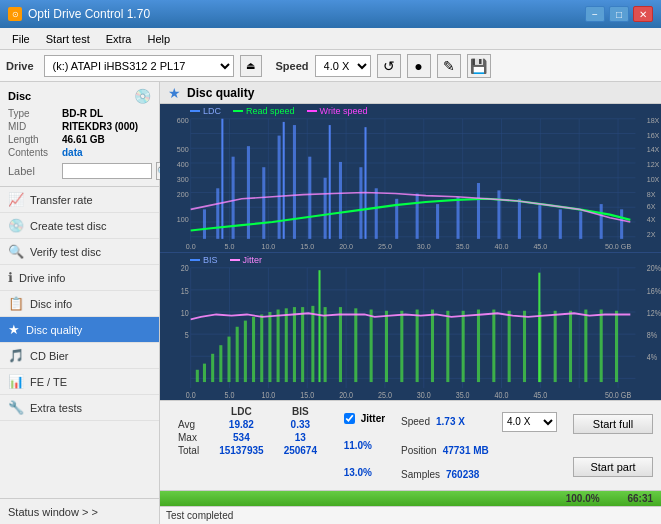 The image size is (661, 524). Describe the element at coordinates (185, 290) in the screenshot. I see `svg-text: 15` at that location.